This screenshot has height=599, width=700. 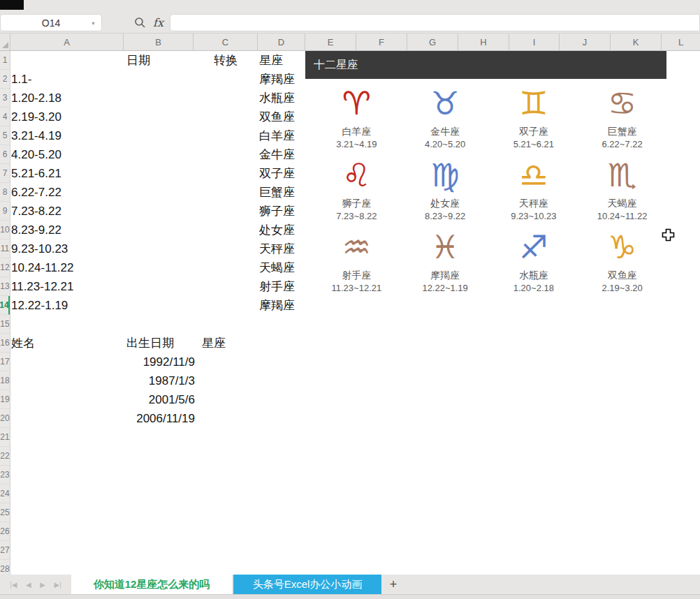 I want to click on cell-c1-convert-label: 转换, so click(x=226, y=60).